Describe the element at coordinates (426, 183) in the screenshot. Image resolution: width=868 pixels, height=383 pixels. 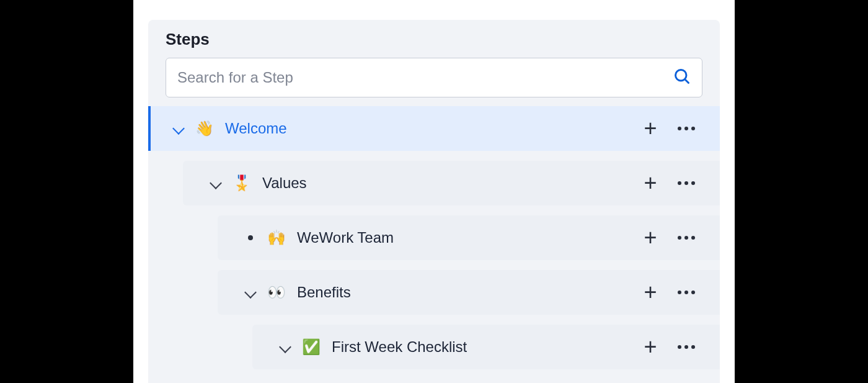
I see `step-lead: 🎖️ Values` at that location.